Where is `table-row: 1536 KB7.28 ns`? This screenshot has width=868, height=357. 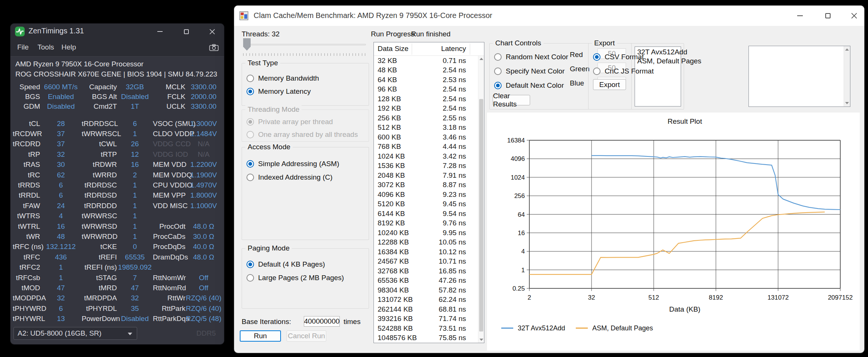
table-row: 1536 KB7.28 ns is located at coordinates (426, 166).